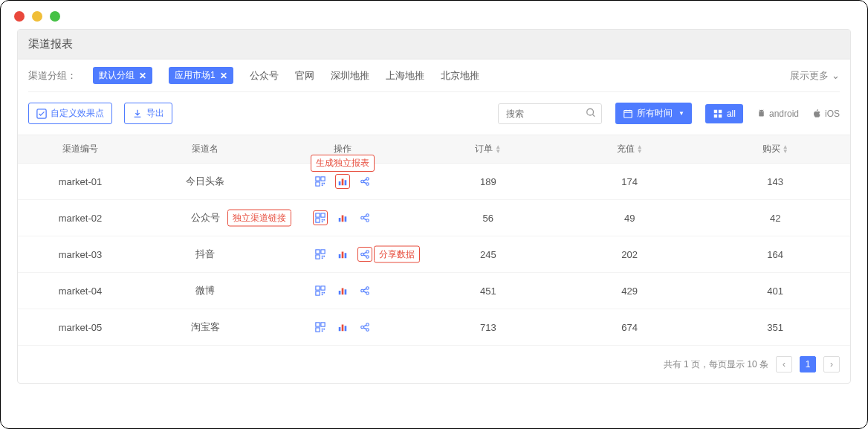 Image resolution: width=868 pixels, height=429 pixels. I want to click on custom-effect-button: 自定义效果点, so click(70, 113).